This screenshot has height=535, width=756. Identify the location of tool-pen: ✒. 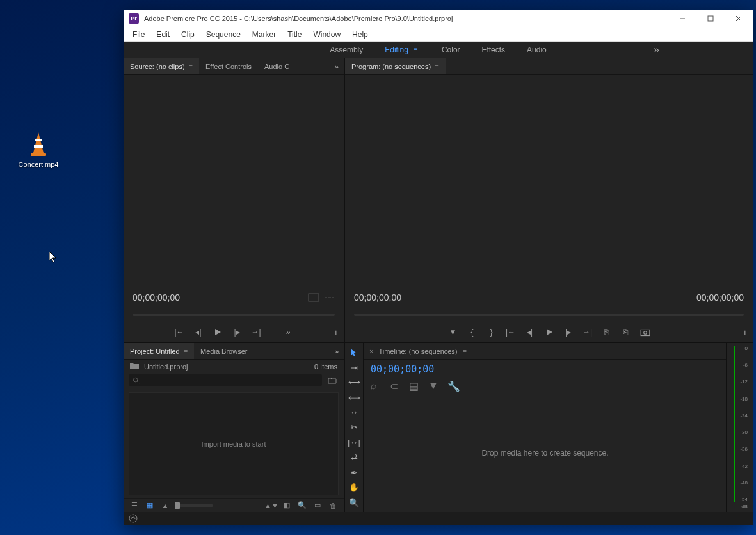
(354, 472).